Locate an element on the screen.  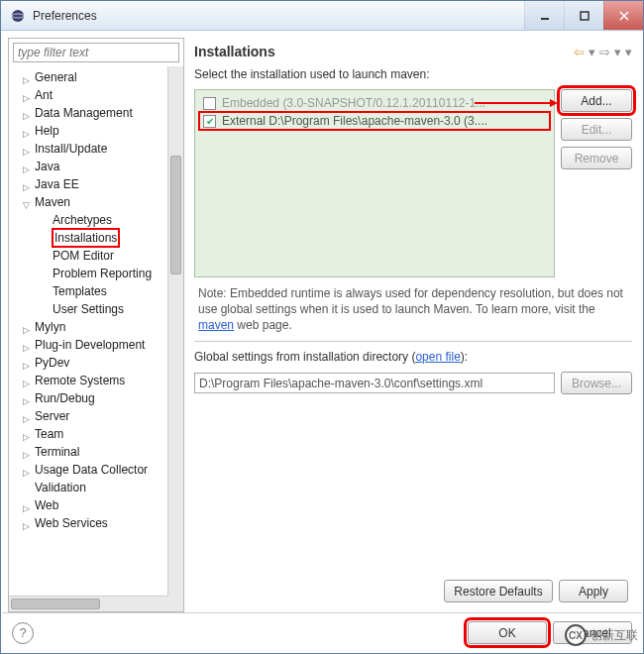
tree-item: PyDev is located at coordinates (52, 363).